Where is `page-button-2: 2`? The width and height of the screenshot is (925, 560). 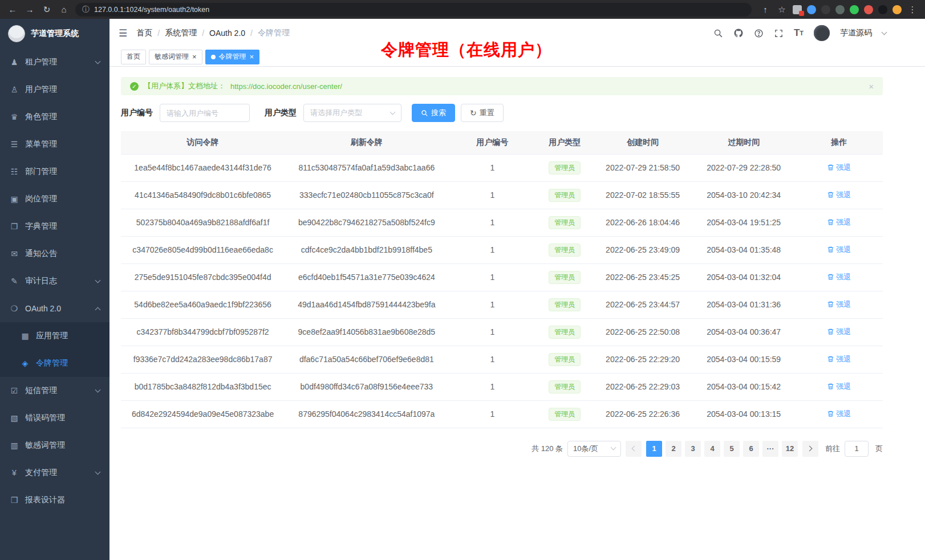 page-button-2: 2 is located at coordinates (674, 449).